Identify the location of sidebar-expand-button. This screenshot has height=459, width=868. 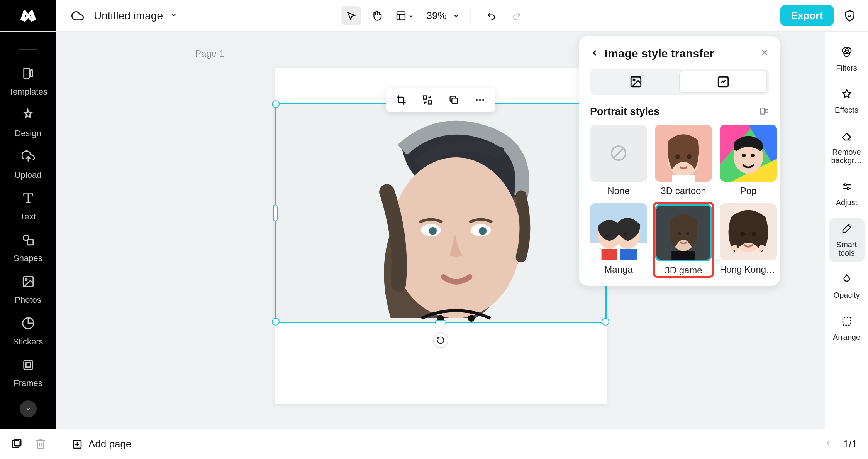
(28, 409).